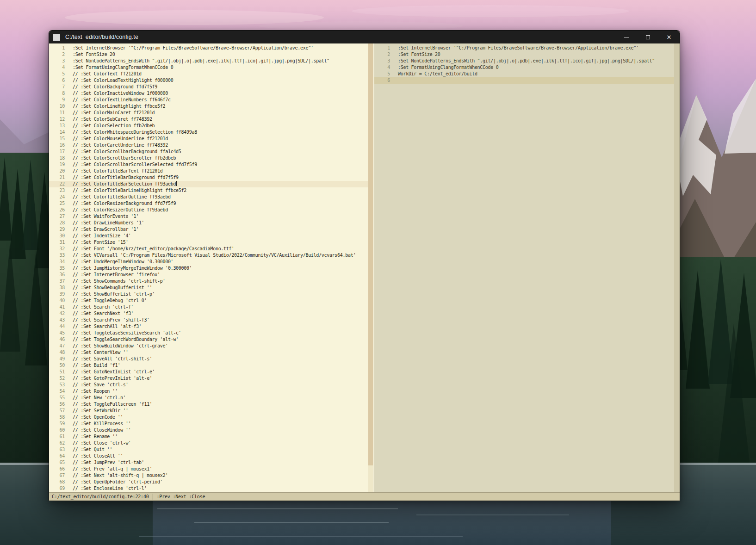 Image resolution: width=756 pixels, height=545 pixels. I want to click on line-number: 41, so click(57, 307).